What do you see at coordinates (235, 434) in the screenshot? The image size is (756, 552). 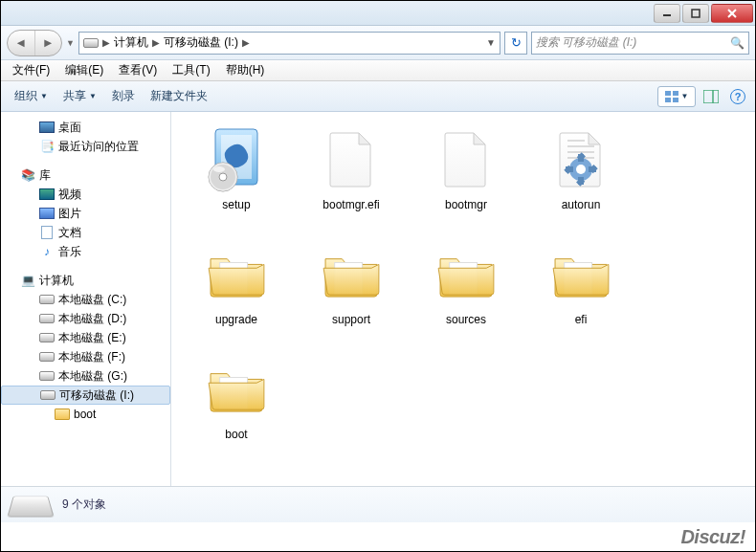 I see `item-label: boot` at bounding box center [235, 434].